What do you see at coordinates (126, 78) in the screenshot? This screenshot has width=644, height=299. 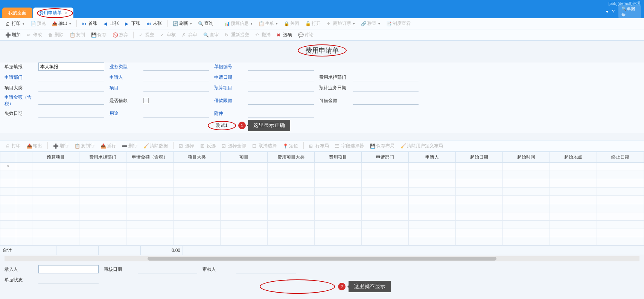 I see `form-label: 申请人` at bounding box center [126, 78].